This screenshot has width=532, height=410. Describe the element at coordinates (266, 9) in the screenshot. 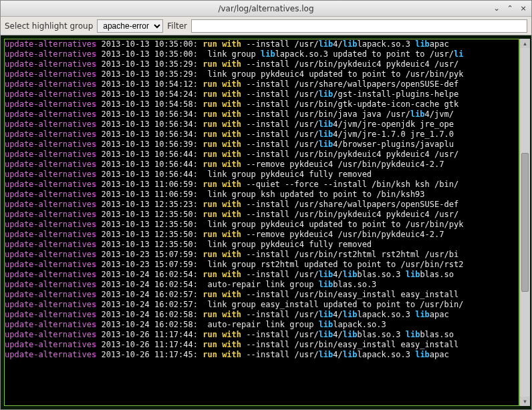

I see `window-title: /var/log/alternatives.log` at that location.